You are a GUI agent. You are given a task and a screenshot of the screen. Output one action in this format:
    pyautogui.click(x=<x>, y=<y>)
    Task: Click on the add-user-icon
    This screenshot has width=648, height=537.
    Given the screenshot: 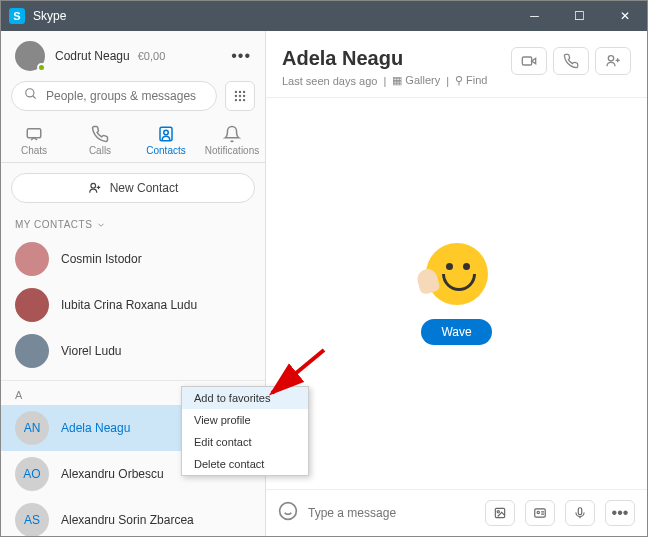 What is the action you would take?
    pyautogui.click(x=95, y=188)
    